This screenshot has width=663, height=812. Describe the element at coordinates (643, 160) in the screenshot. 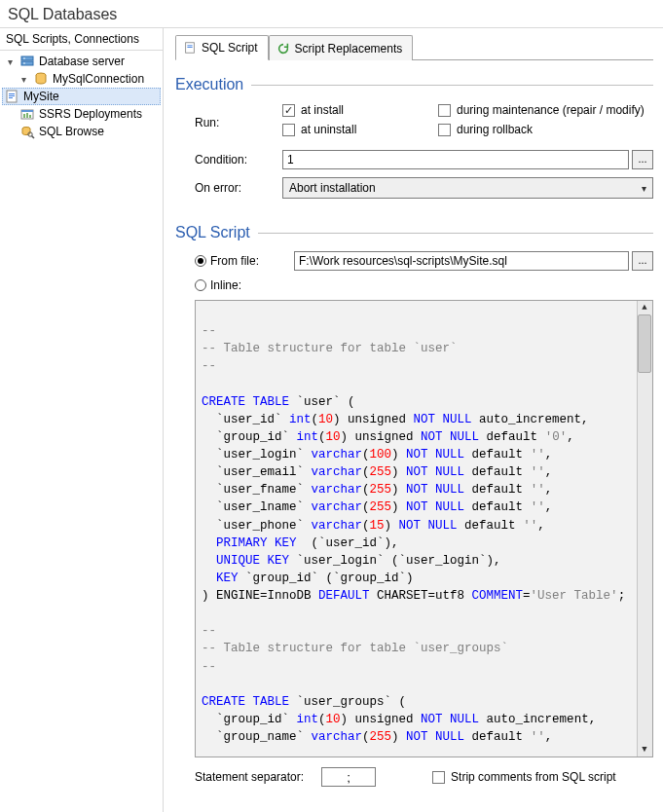

I see `condition-browse-button: ...` at that location.